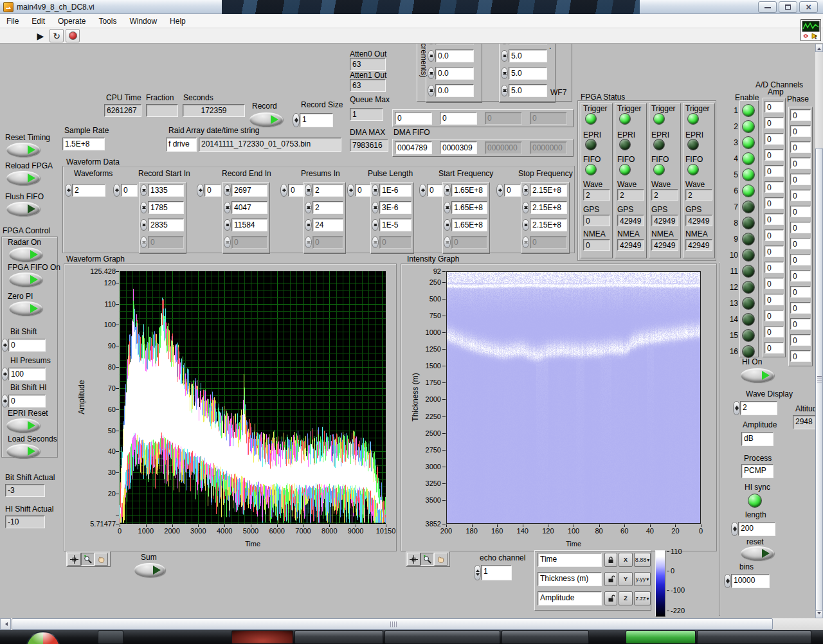  I want to click on crosshair-tool-icon, so click(414, 559).